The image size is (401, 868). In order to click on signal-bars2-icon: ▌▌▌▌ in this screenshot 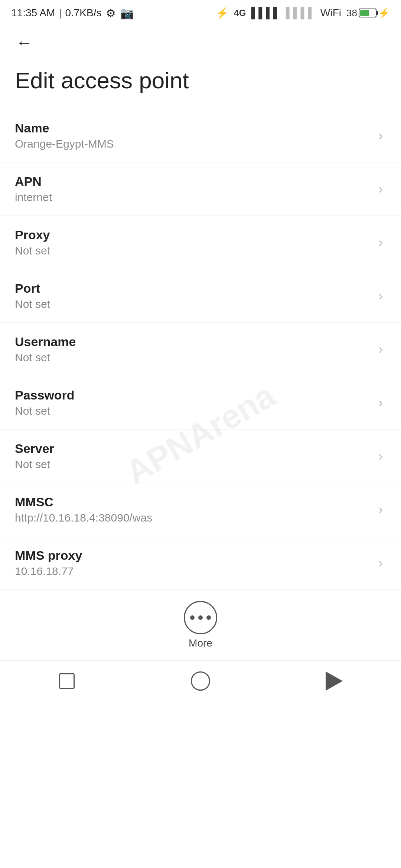, I will do `click(301, 13)`.